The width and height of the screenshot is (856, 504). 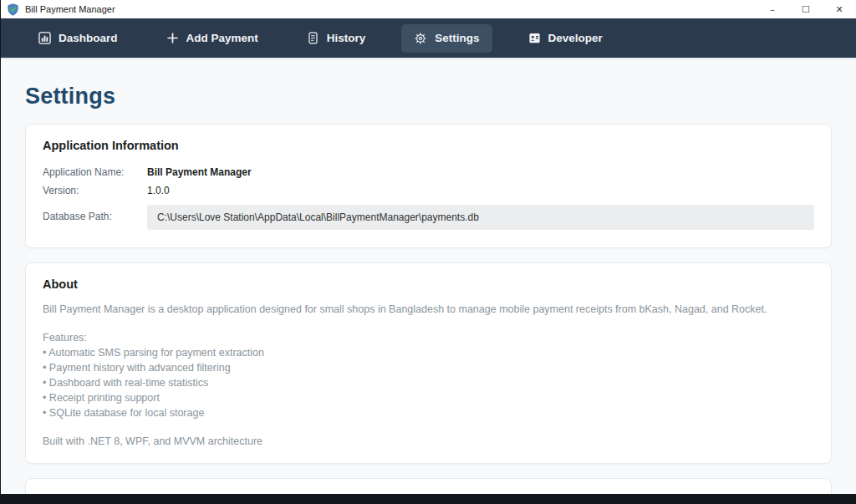 I want to click on tab-add-payment-label: Add Payment, so click(x=222, y=38).